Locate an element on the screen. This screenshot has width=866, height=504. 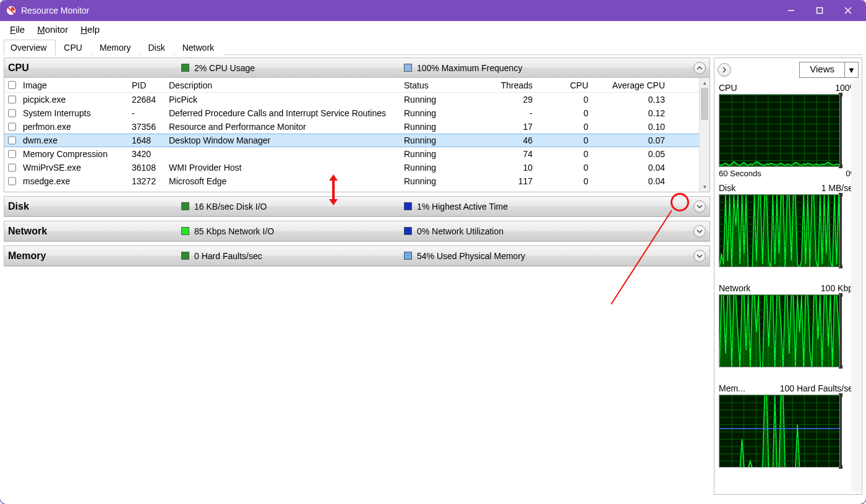
cell-description: Desktop Window Manager is located at coordinates (283, 140).